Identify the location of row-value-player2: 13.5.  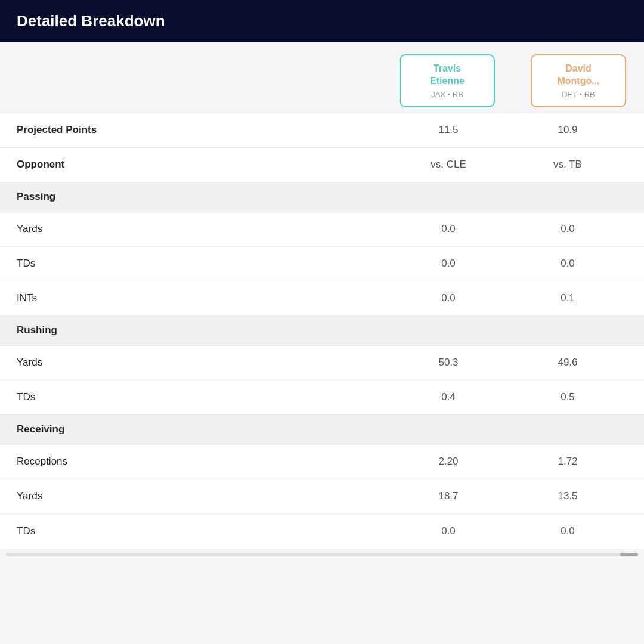
(568, 496).